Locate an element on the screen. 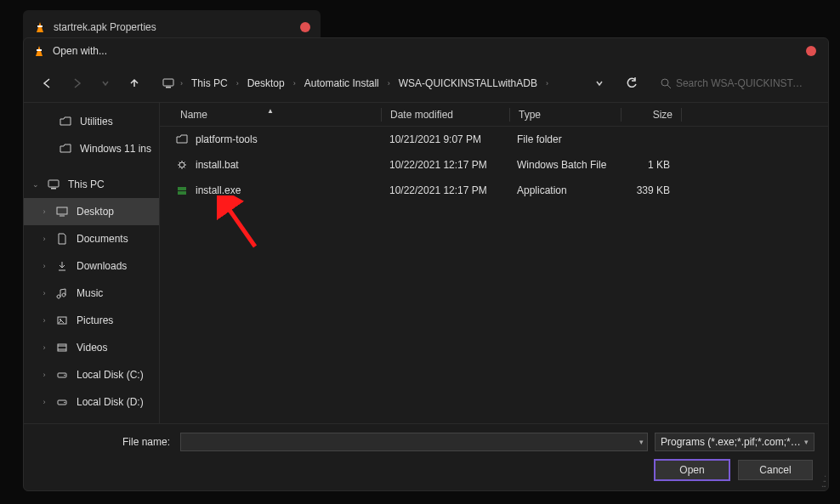  breadcrumb-segment: WSA-QUICKINSTALLwithADB is located at coordinates (468, 83).